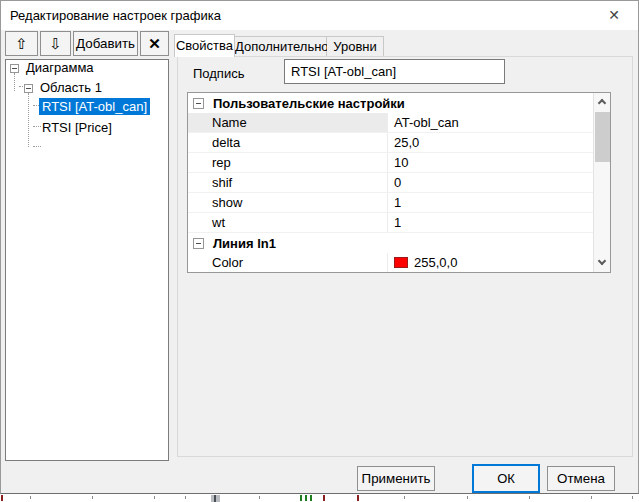 This screenshot has height=502, width=639. What do you see at coordinates (602, 264) in the screenshot?
I see `scroll-down-icon` at bounding box center [602, 264].